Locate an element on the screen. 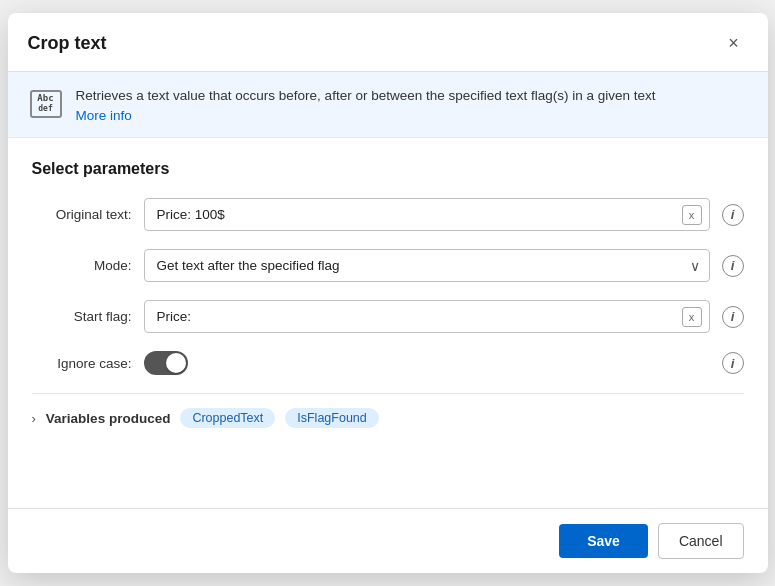 Image resolution: width=775 pixels, height=586 pixels. banner-description: Retrieves a text value that occurs befor… is located at coordinates (366, 96).